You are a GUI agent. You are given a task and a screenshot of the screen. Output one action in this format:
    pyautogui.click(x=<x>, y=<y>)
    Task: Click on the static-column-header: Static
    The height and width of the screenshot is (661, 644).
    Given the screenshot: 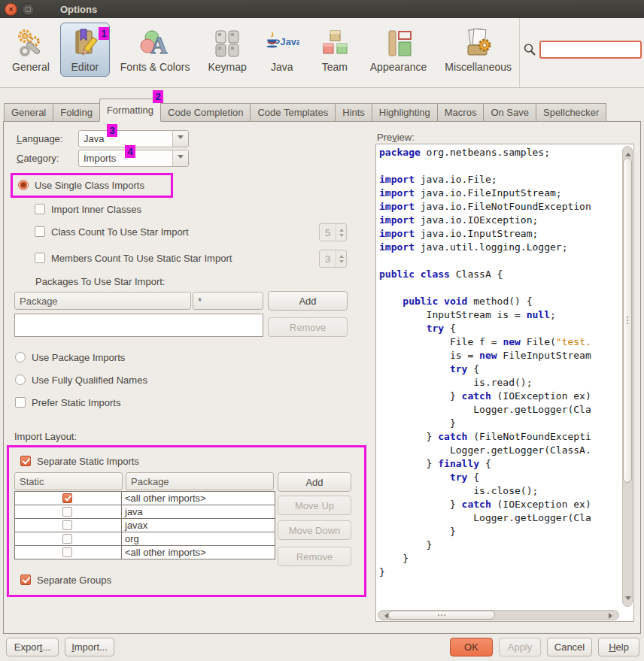 What is the action you would take?
    pyautogui.click(x=68, y=481)
    